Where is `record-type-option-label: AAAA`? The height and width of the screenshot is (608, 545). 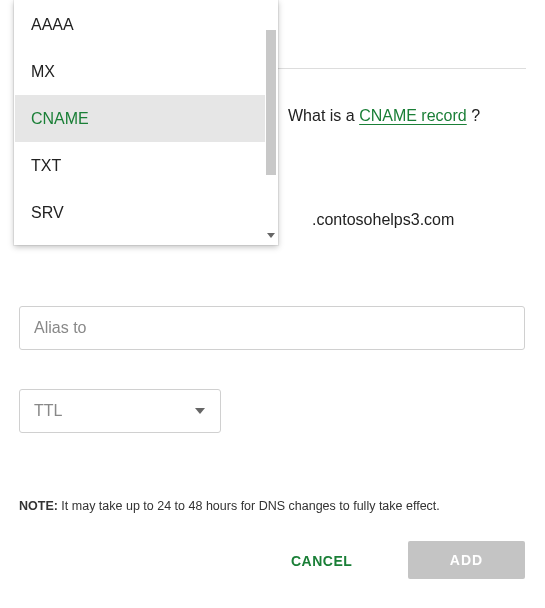 record-type-option-label: AAAA is located at coordinates (52, 25).